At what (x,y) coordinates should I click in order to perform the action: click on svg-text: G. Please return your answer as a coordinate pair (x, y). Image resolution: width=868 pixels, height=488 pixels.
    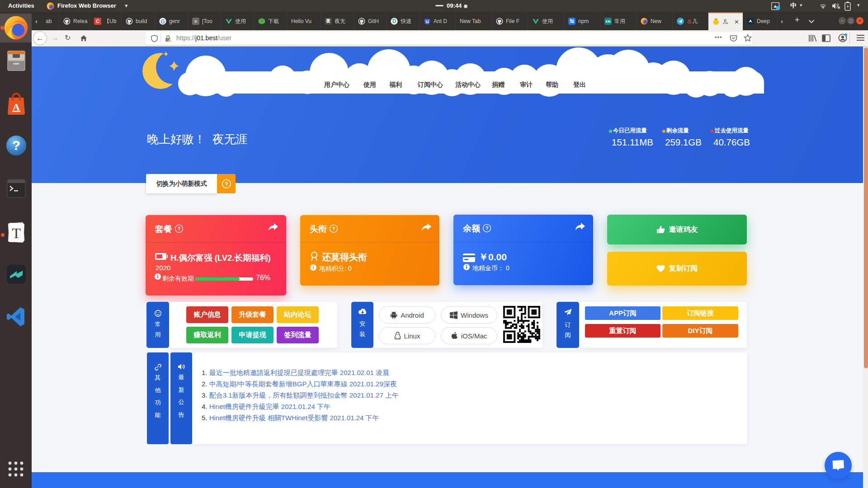
    Looking at the image, I should click on (163, 22).